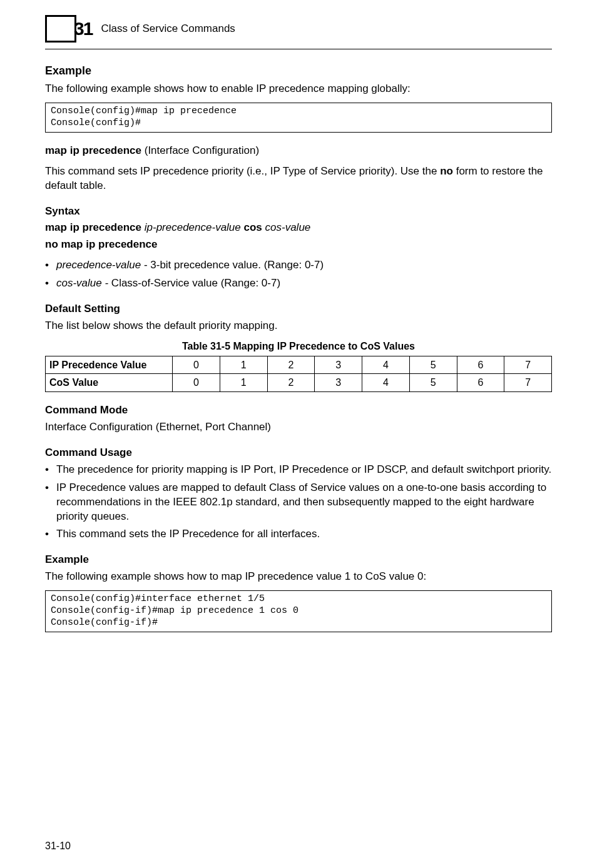 This screenshot has height=868, width=597. What do you see at coordinates (298, 71) in the screenshot?
I see `example1-heading: Example` at bounding box center [298, 71].